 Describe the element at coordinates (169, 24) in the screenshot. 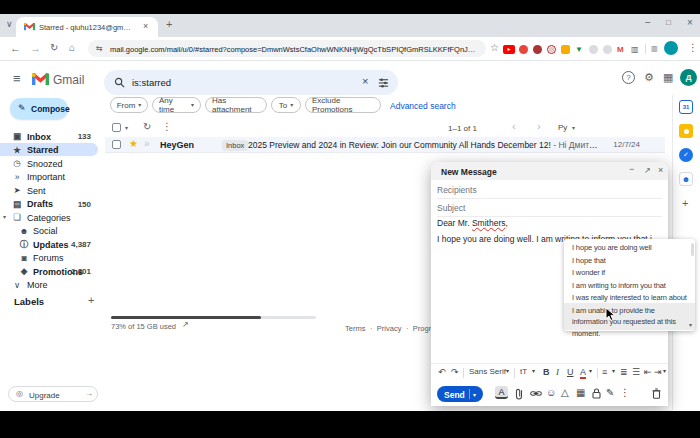

I see `new-tab-button: +` at that location.